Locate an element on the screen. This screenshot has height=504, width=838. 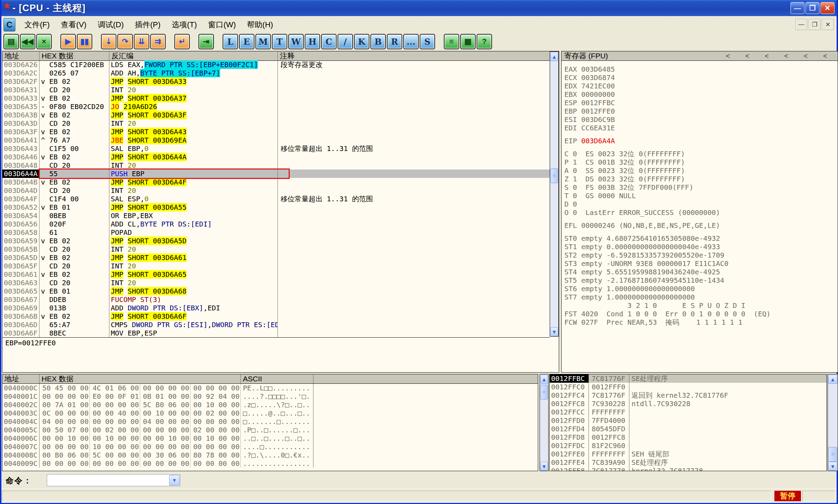
register-line: ST0 empty 4.6807256410165305080e-4932 is located at coordinates (701, 238).